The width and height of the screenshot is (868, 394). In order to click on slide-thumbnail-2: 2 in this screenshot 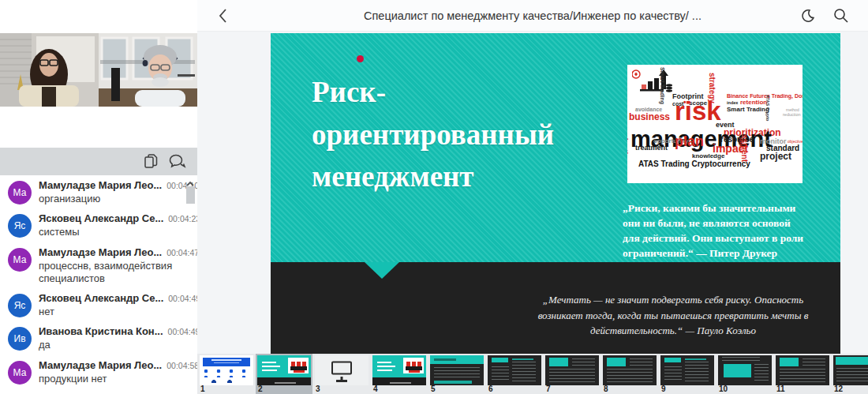, I will do `click(284, 374)`.